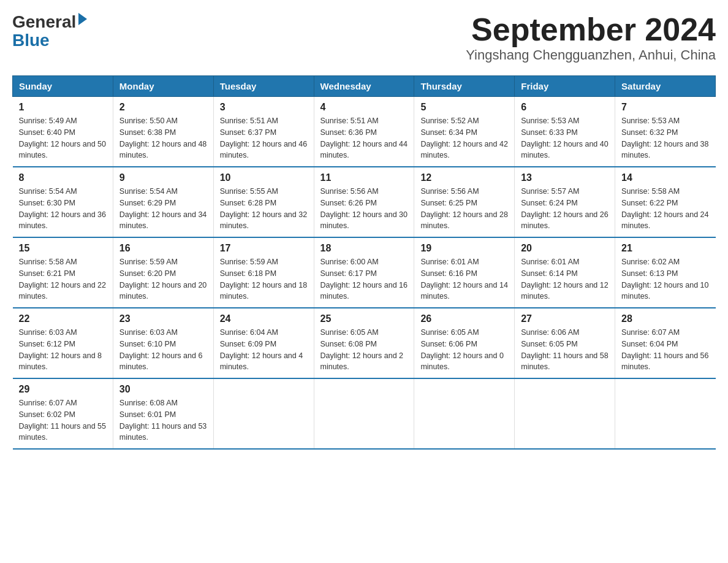  Describe the element at coordinates (665, 86) in the screenshot. I see `weekday-header-saturday: Saturday` at that location.